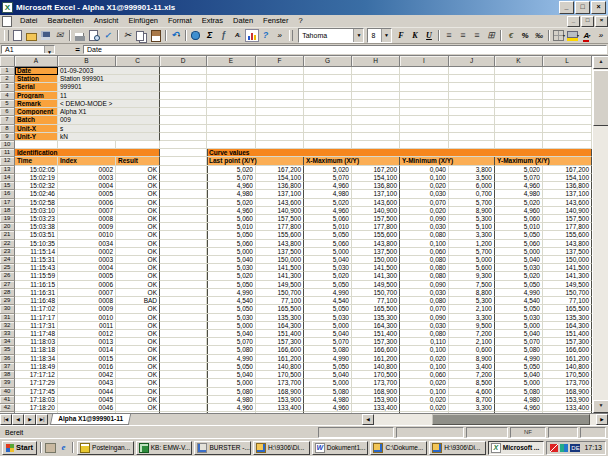 Image resolution: width=608 pixels, height=456 pixels. I want to click on row-header-12: 12, so click(8, 161).